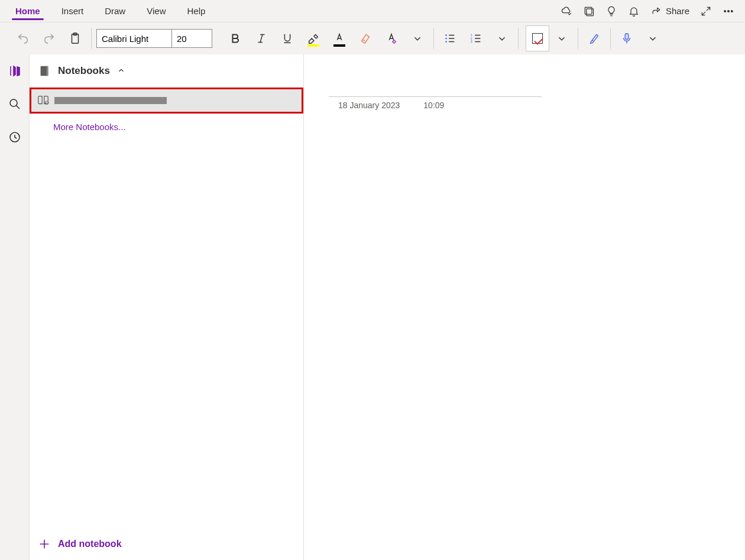 Image resolution: width=745 pixels, height=560 pixels. What do you see at coordinates (562, 38) in the screenshot?
I see `tags-dropdown` at bounding box center [562, 38].